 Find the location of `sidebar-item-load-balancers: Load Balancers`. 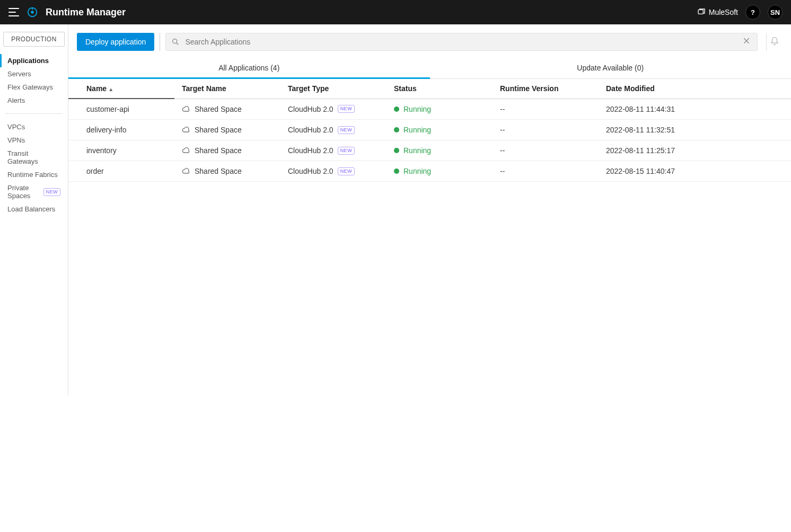

sidebar-item-load-balancers: Load Balancers is located at coordinates (34, 209).